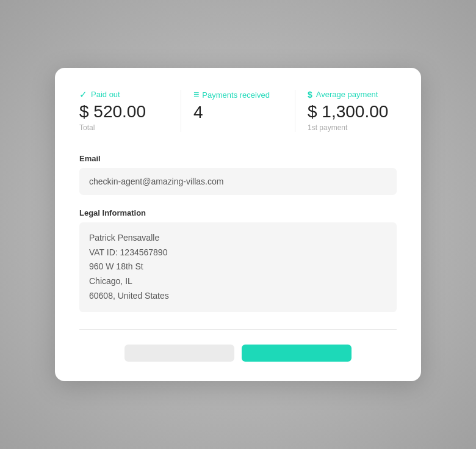 Image resolution: width=476 pixels, height=449 pixels. I want to click on average-payment-sublabel: 1st payment, so click(352, 128).